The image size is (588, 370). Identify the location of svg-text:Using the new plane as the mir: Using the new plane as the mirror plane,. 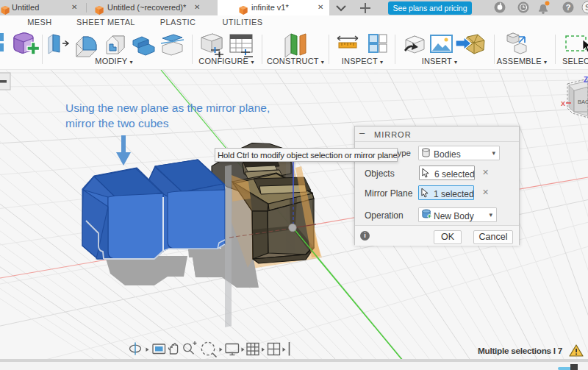
(168, 107).